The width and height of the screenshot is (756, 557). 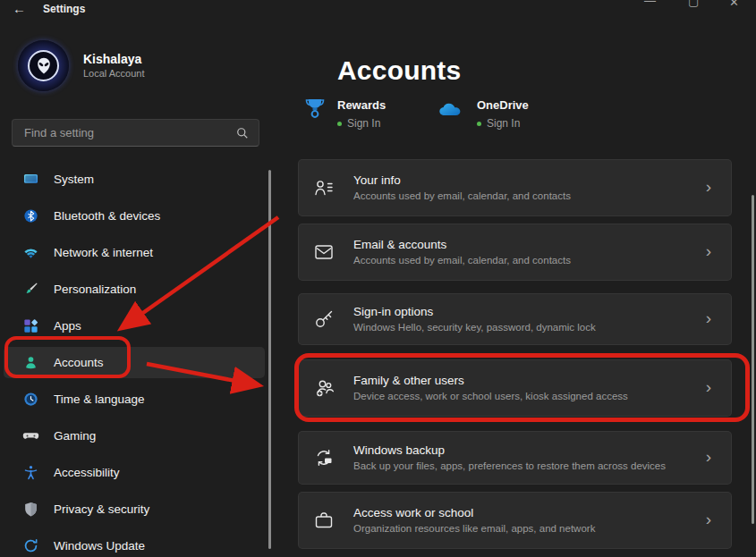 I want to click on onedrive-service: OneDrive Sign In, so click(x=483, y=113).